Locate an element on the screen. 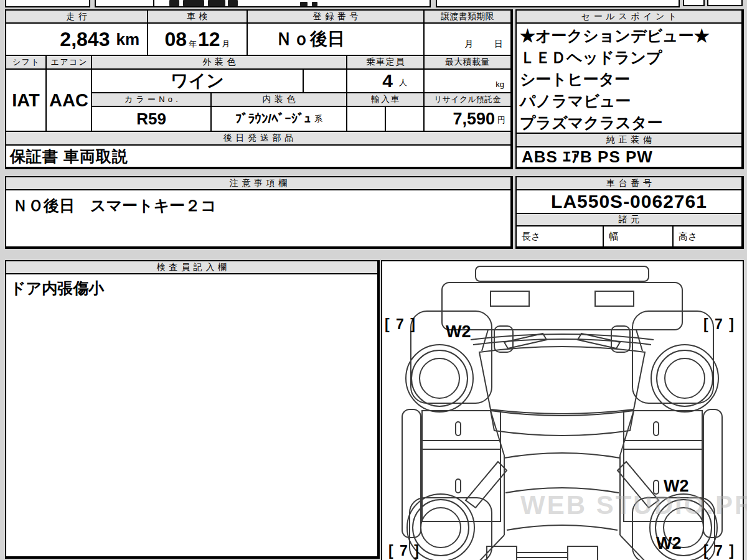  capacity-unit: 人 is located at coordinates (403, 83).